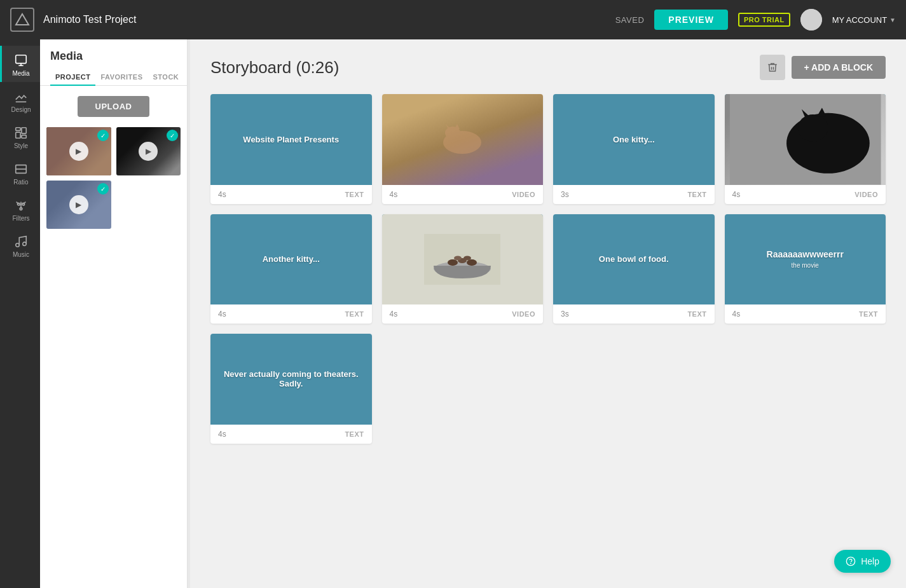 This screenshot has height=588, width=906. I want to click on block-type-3: TEXT, so click(697, 195).